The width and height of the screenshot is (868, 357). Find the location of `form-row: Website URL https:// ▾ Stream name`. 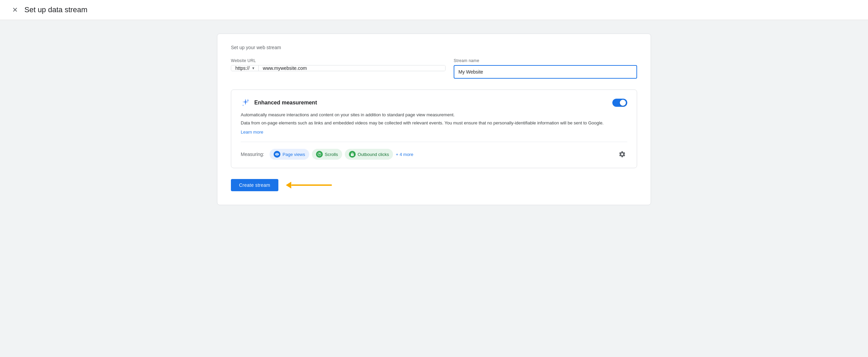

form-row: Website URL https:// ▾ Stream name is located at coordinates (434, 68).